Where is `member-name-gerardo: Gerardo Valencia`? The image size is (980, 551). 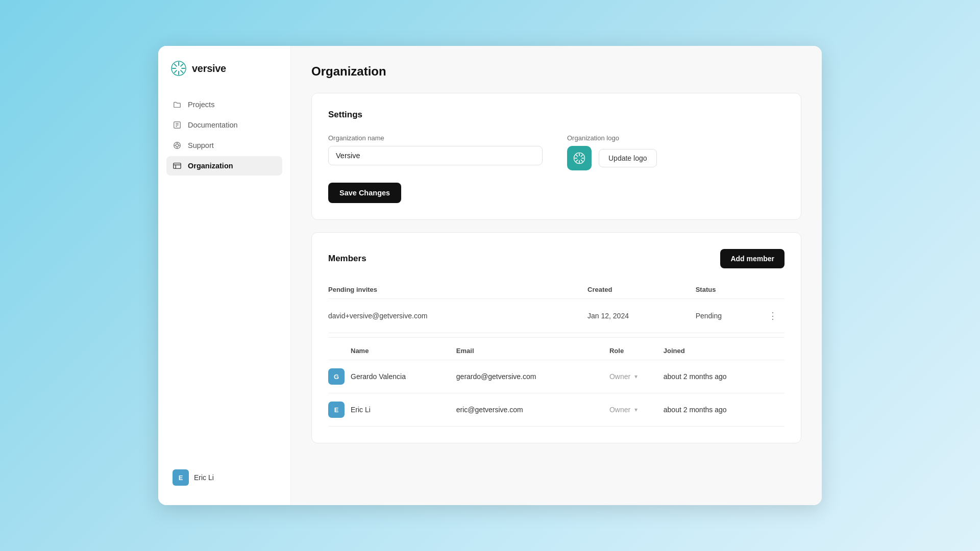 member-name-gerardo: Gerardo Valencia is located at coordinates (403, 377).